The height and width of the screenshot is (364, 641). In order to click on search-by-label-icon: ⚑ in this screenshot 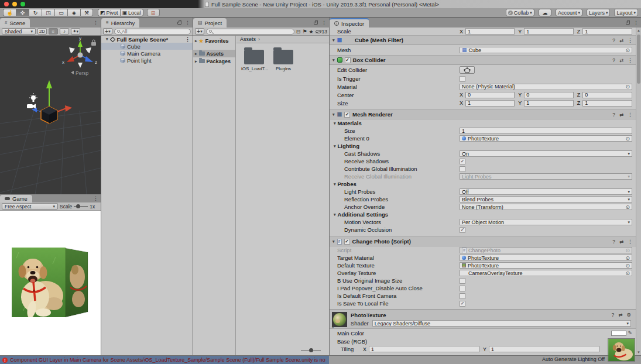, I will do `click(304, 32)`.